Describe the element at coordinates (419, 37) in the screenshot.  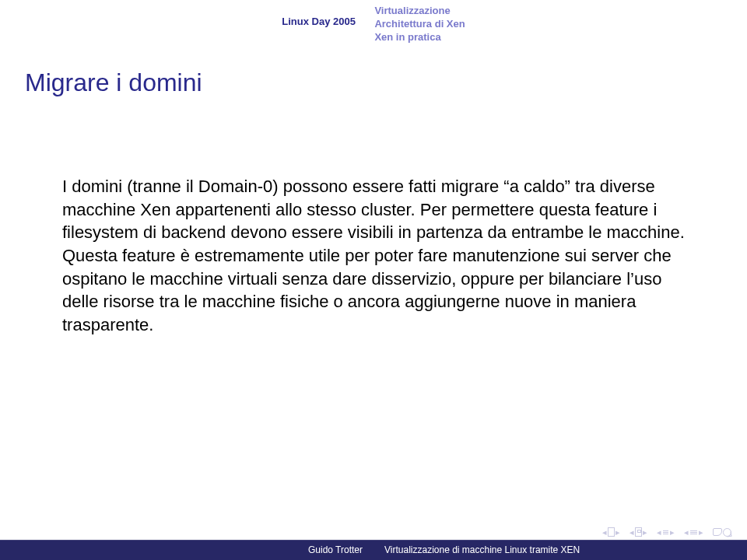
I see `header-section-3: Xen in pratica` at that location.